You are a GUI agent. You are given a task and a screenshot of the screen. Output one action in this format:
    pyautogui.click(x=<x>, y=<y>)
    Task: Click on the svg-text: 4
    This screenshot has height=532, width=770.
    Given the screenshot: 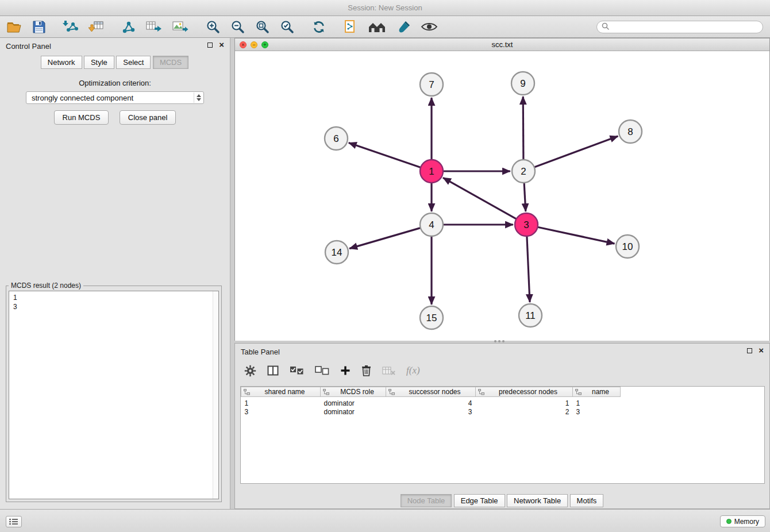 What is the action you would take?
    pyautogui.click(x=431, y=225)
    